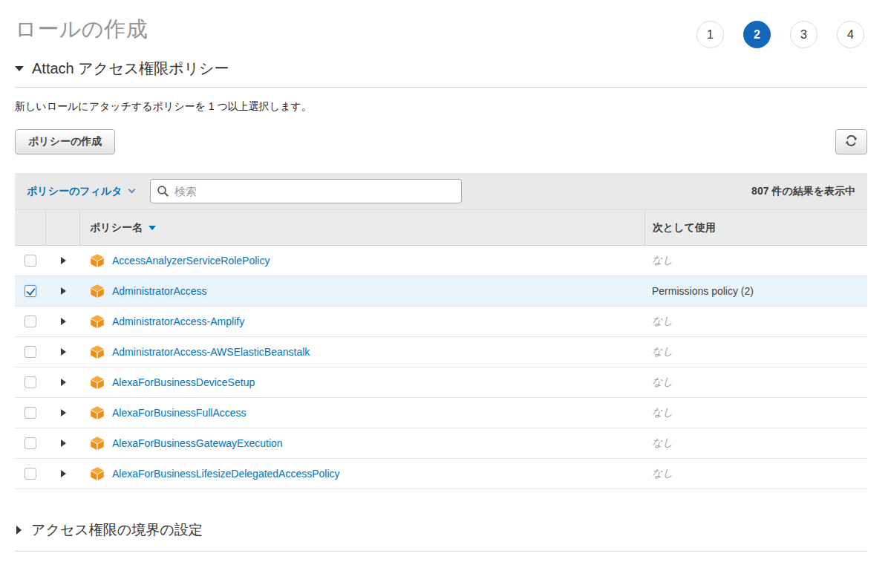  I want to click on page-header: ロールの作成 1234, so click(441, 24).